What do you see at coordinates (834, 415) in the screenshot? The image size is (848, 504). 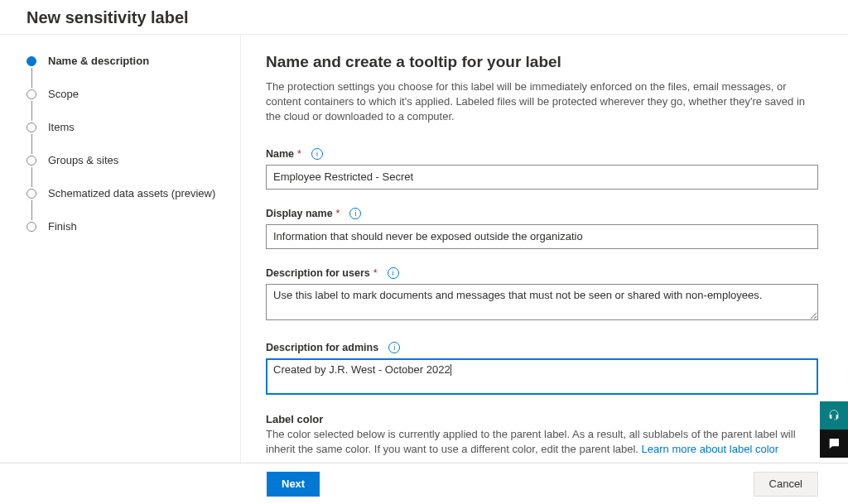 I see `help-button` at bounding box center [834, 415].